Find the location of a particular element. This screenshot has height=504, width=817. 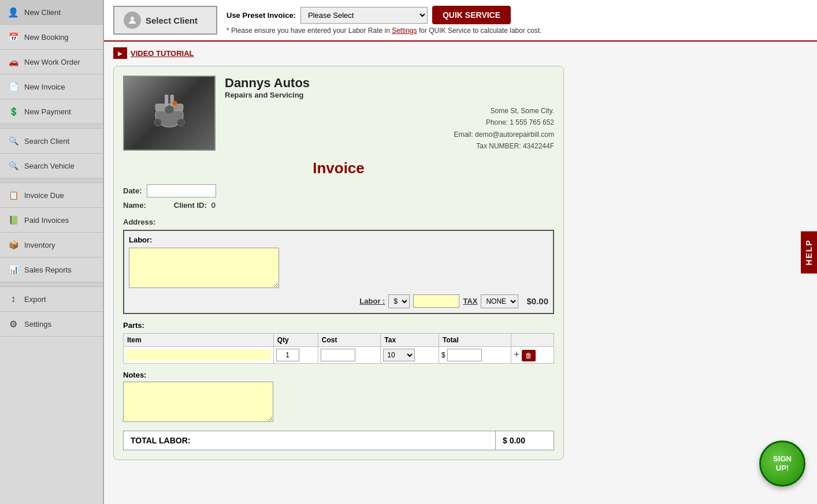

client-id-row: Client ID: 0 is located at coordinates (195, 206).